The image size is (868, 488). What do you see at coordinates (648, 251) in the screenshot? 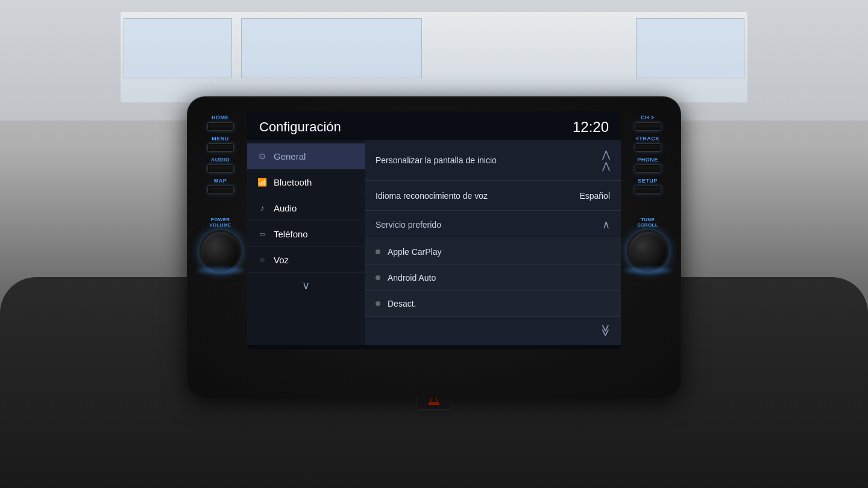
I see `tune-scroll-knob` at bounding box center [648, 251].